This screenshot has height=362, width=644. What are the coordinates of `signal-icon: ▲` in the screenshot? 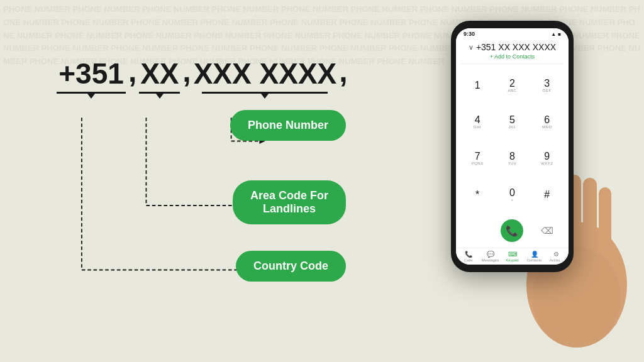 It's located at (553, 34).